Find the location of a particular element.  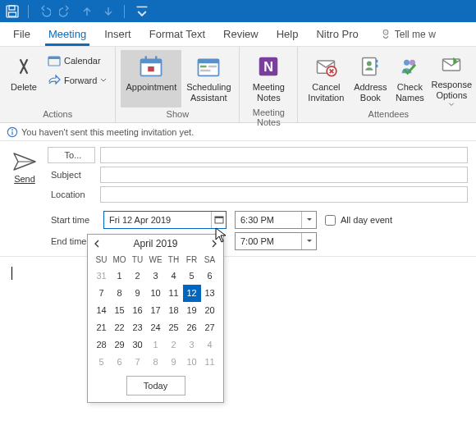

calendar-day: 12 is located at coordinates (192, 294).